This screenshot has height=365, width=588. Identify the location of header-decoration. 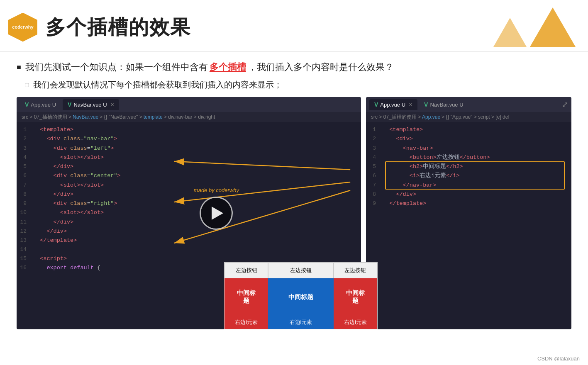
(534, 27).